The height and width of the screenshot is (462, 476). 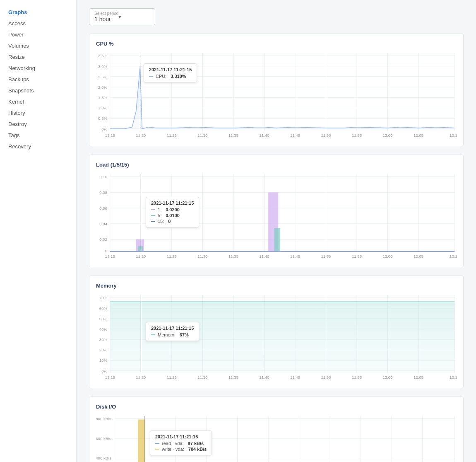 What do you see at coordinates (38, 12) in the screenshot?
I see `sidebar-item-graphs: Graphs` at bounding box center [38, 12].